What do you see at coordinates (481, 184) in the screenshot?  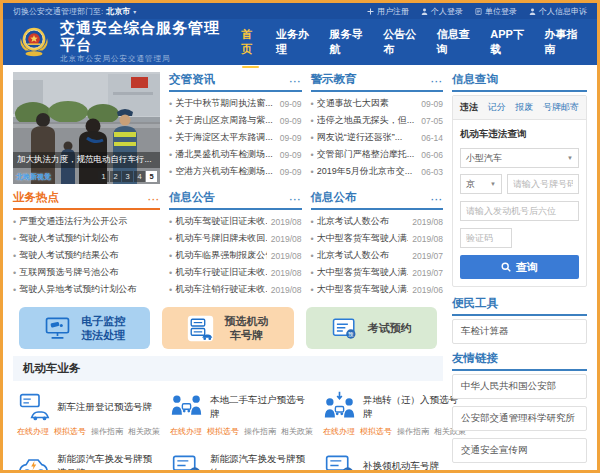 I see `plate-prefix-select: 京 ▼` at bounding box center [481, 184].